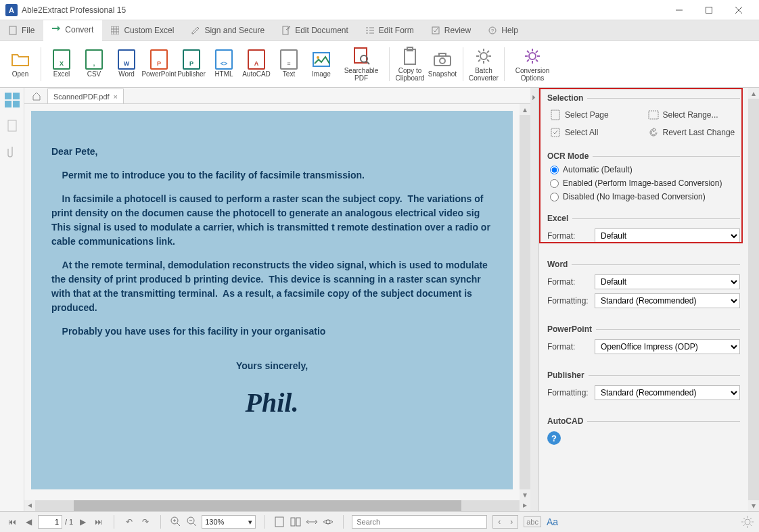  I want to click on ocr-disabled-radio: Disabled (No Image-based Conversion), so click(644, 197).